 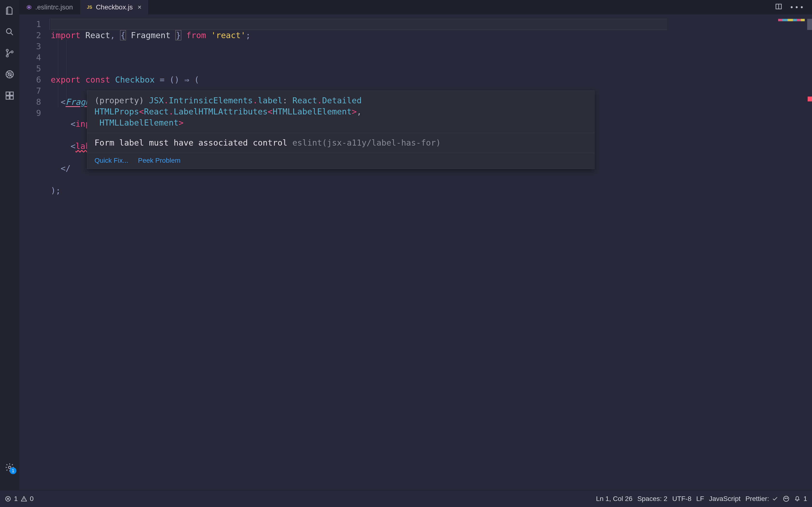 I want to click on prettier-status: Prettier:, so click(x=762, y=499).